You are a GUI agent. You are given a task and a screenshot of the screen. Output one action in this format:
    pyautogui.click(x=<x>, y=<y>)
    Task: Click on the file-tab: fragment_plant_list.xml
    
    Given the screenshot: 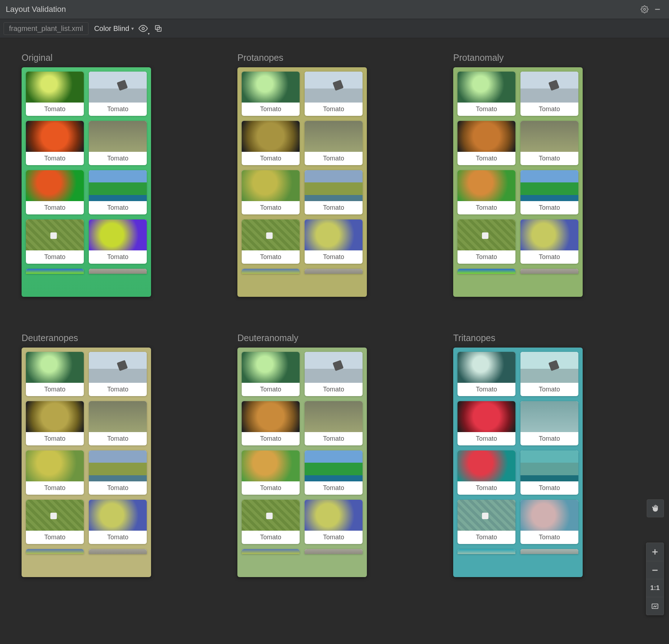 What is the action you would take?
    pyautogui.click(x=46, y=29)
    